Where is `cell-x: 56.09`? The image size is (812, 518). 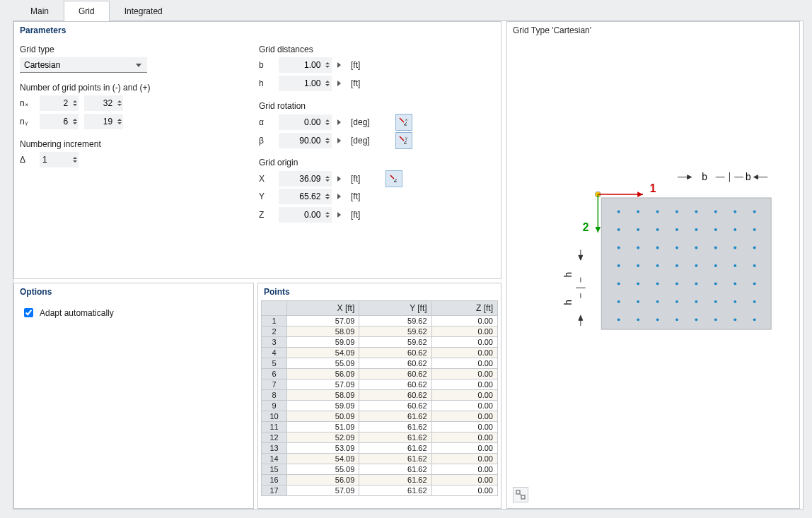
cell-x: 56.09 is located at coordinates (323, 375).